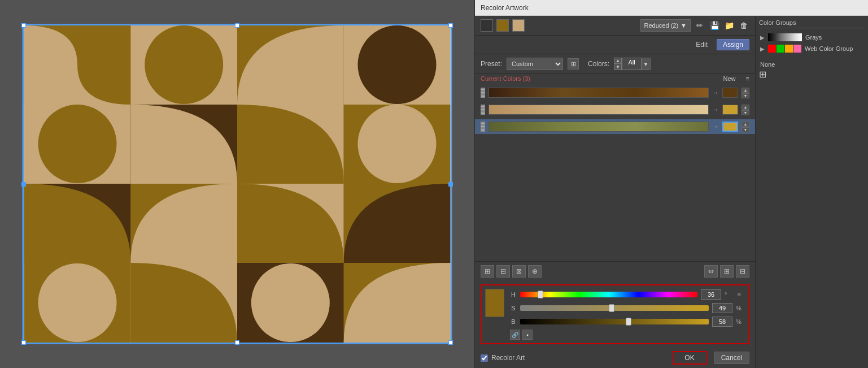 The image size is (868, 368). I want to click on color-table-menu-icon: ≡, so click(748, 79).